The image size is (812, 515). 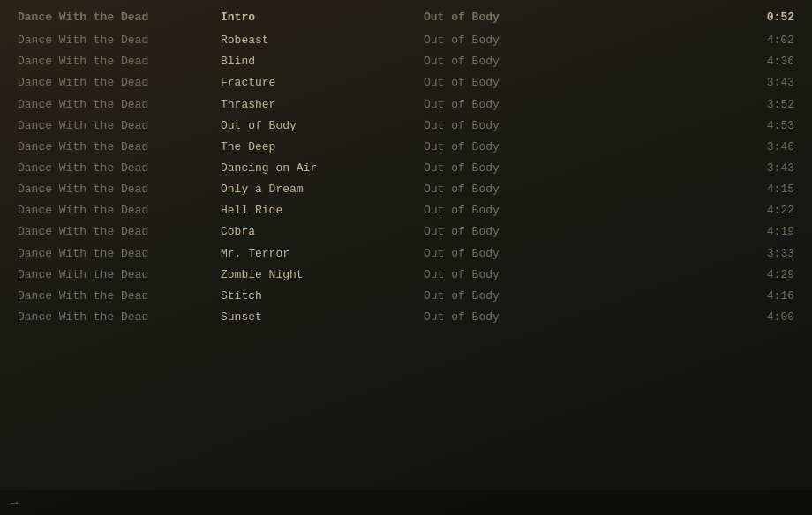 What do you see at coordinates (322, 62) in the screenshot?
I see `track-title: Blind` at bounding box center [322, 62].